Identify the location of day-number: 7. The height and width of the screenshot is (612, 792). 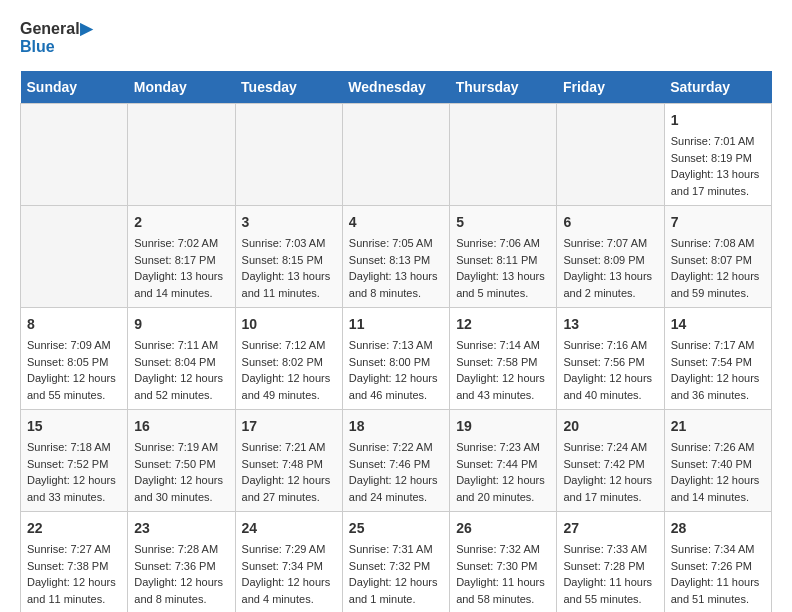
(718, 222).